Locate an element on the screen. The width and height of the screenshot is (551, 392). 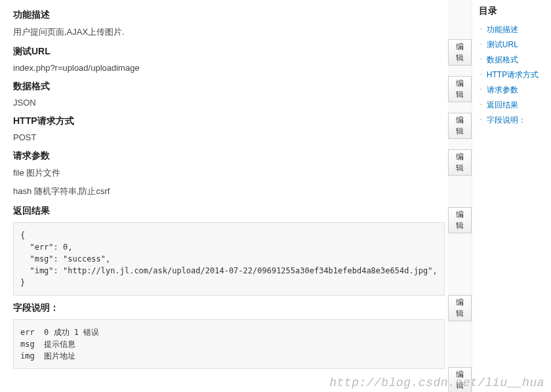
edit-button-method: 编辑 is located at coordinates (460, 126).